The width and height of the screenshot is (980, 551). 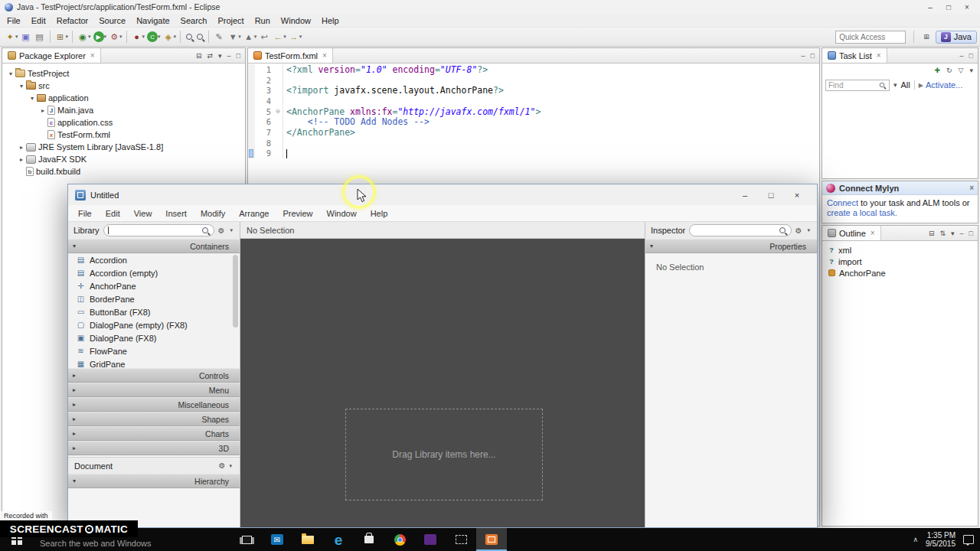 I want to click on taskbar-app-app-purple, so click(x=430, y=540).